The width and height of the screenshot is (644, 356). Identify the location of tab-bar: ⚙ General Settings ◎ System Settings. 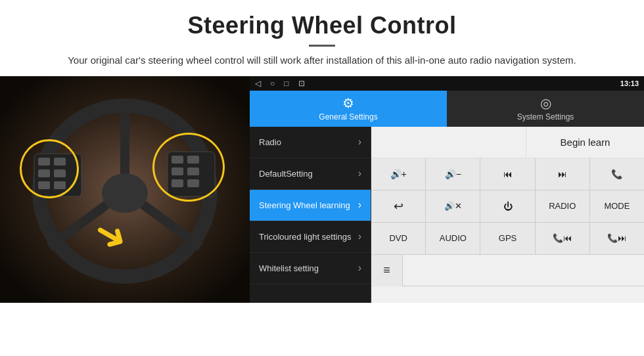
(447, 109).